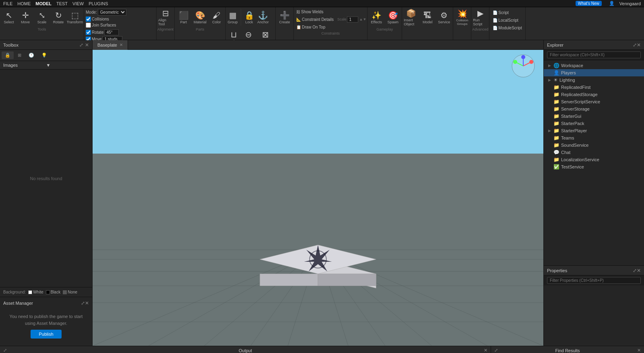  I want to click on create-button: ➕ Create, so click(285, 17).